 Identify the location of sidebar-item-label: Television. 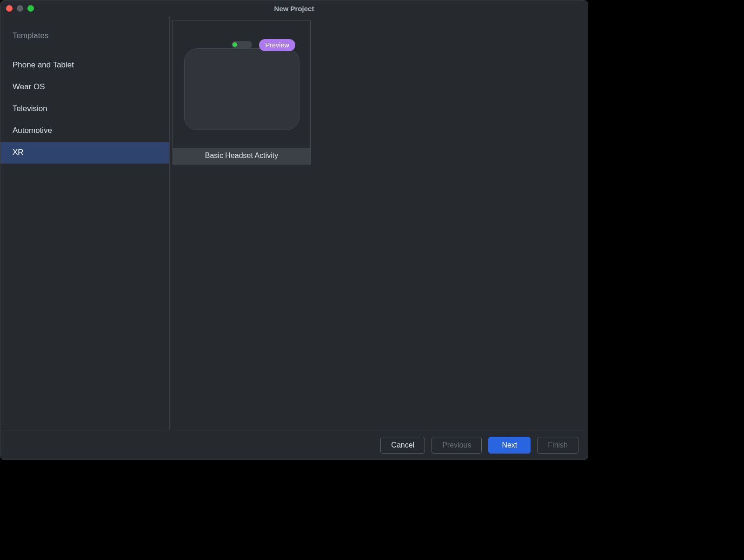
(30, 109).